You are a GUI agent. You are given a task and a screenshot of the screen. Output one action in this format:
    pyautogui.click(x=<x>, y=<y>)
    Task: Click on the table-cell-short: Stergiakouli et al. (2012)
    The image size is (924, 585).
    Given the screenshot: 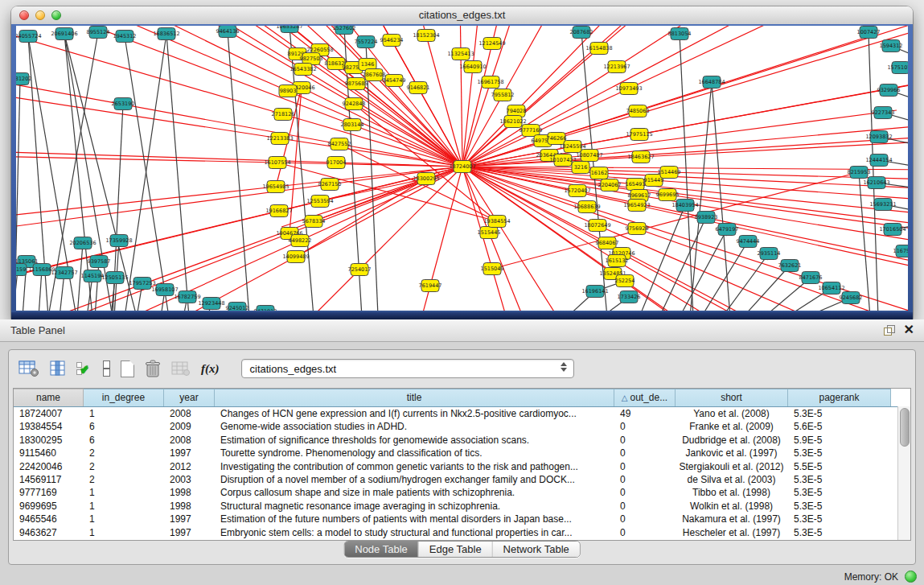 What is the action you would take?
    pyautogui.click(x=732, y=467)
    